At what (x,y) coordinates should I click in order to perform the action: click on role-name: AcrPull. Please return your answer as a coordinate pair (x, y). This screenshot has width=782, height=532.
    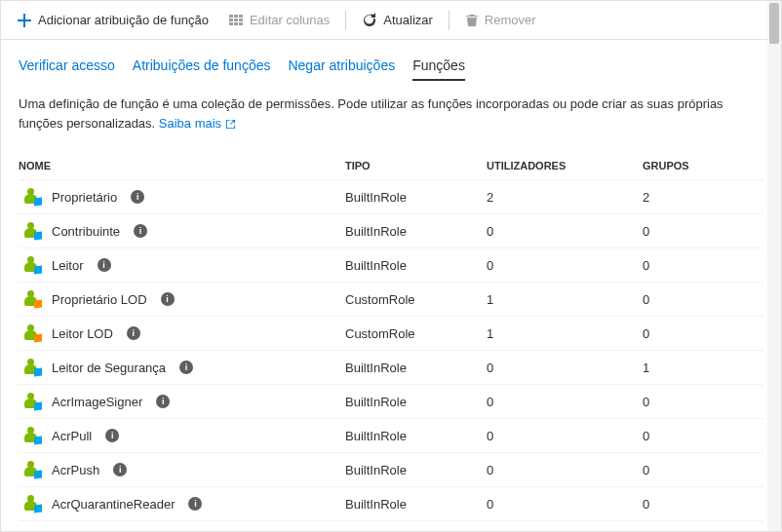
    Looking at the image, I should click on (72, 437).